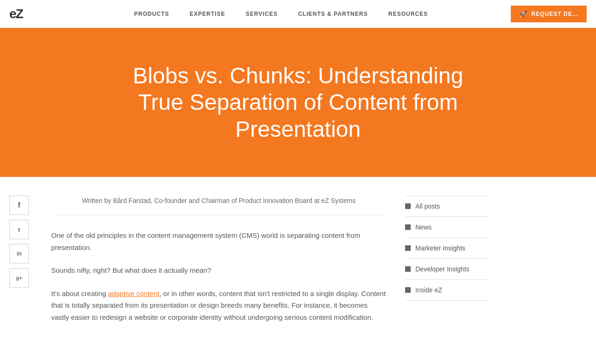 The width and height of the screenshot is (596, 364). Describe the element at coordinates (19, 278) in the screenshot. I see `googleplus-icon: g+` at that location.